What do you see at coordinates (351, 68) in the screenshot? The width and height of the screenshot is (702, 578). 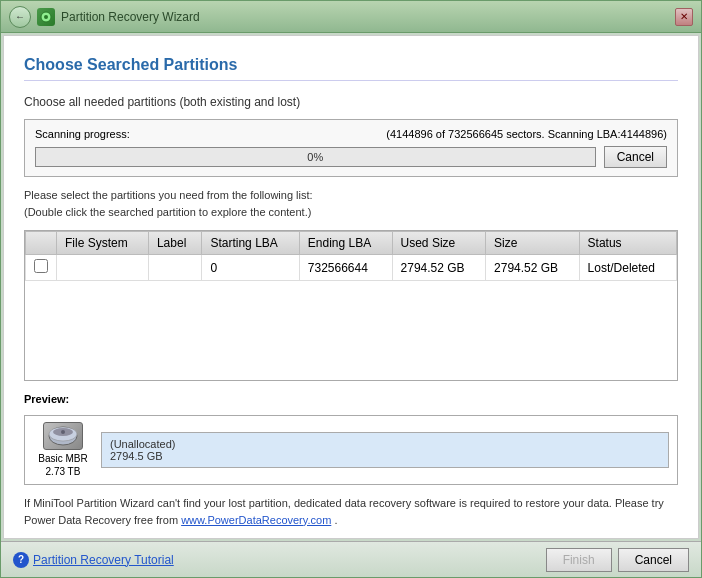 I see `page-title: Choose Searched Partitions` at bounding box center [351, 68].